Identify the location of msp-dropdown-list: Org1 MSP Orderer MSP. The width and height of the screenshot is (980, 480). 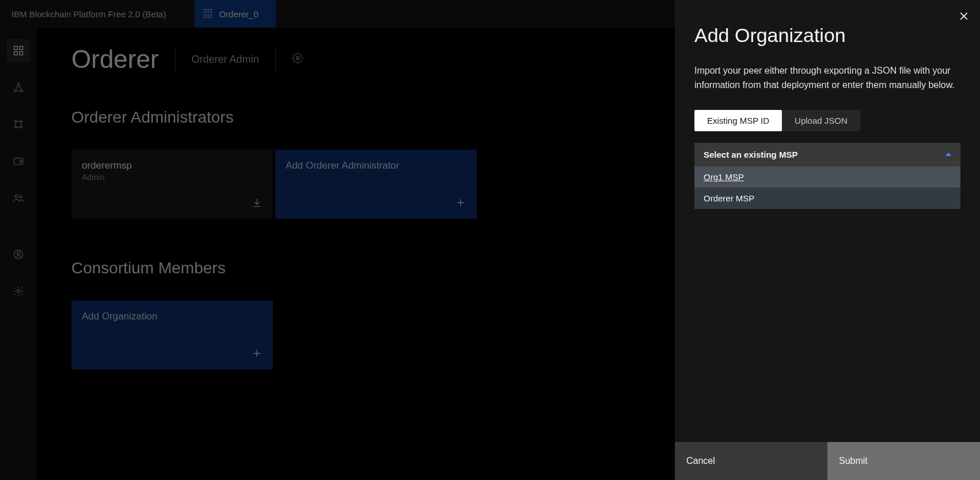
(827, 188).